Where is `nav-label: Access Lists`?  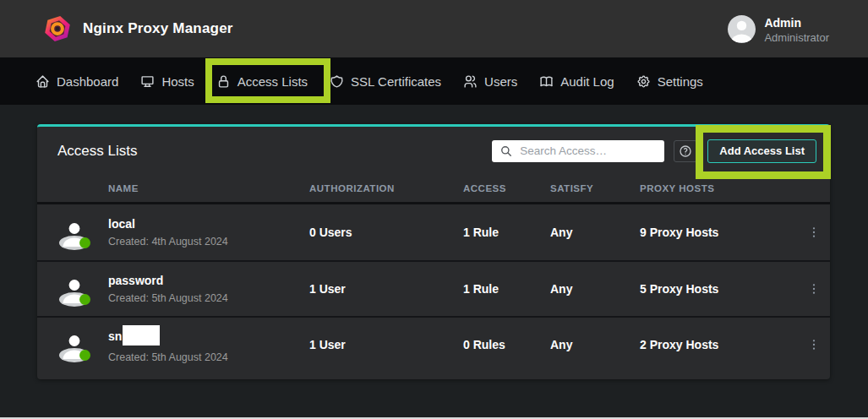 nav-label: Access Lists is located at coordinates (272, 81).